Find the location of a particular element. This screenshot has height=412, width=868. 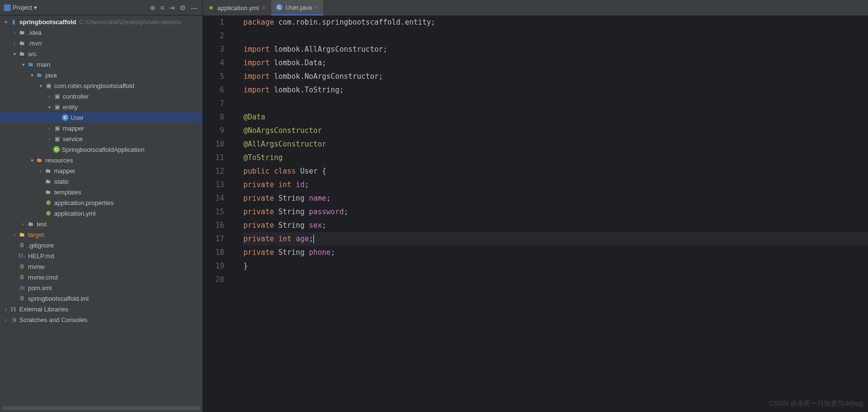

tree-item--gitignore: 🗎.gitignore is located at coordinates (101, 245).